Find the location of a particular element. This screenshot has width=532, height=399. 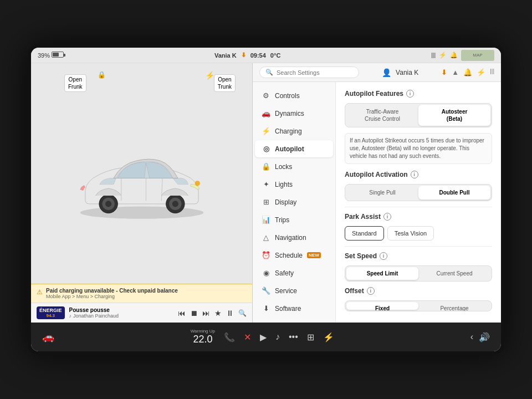

note-icon: ♪ is located at coordinates (71, 316).